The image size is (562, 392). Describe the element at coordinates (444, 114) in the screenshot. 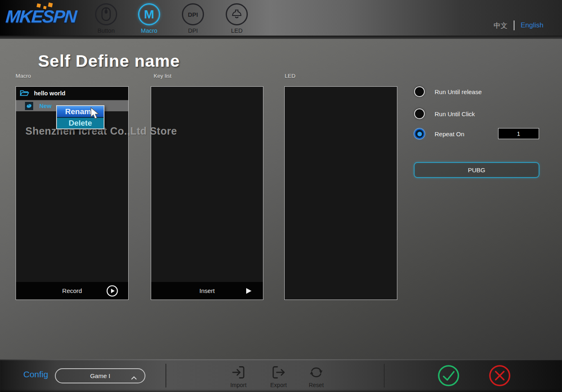

I see `radio-run-until-click: Run Until Click` at that location.